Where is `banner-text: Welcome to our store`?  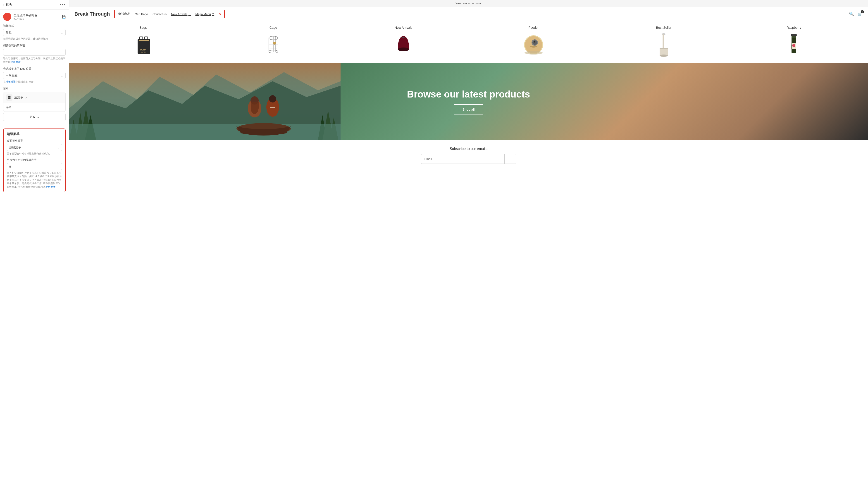
banner-text: Welcome to our store is located at coordinates (469, 3).